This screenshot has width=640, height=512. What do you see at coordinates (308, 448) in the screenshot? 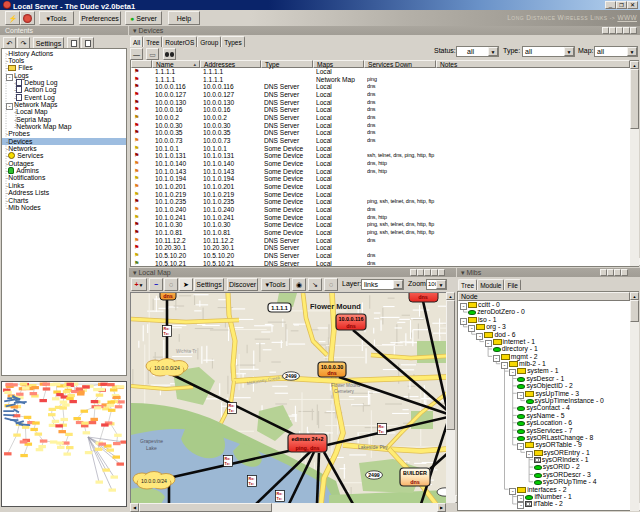
I see `svg-text: ping, dns` at bounding box center [308, 448].